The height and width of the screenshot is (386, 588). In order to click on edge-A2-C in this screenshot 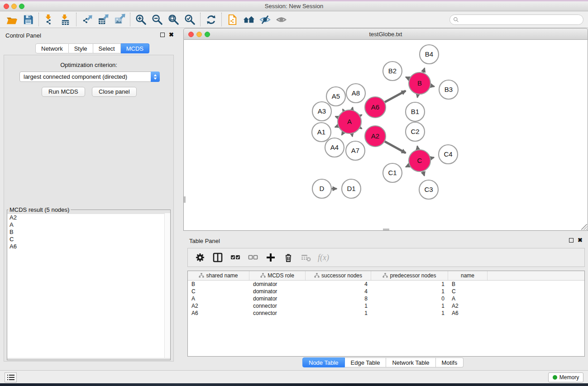, I will do `click(395, 148)`.